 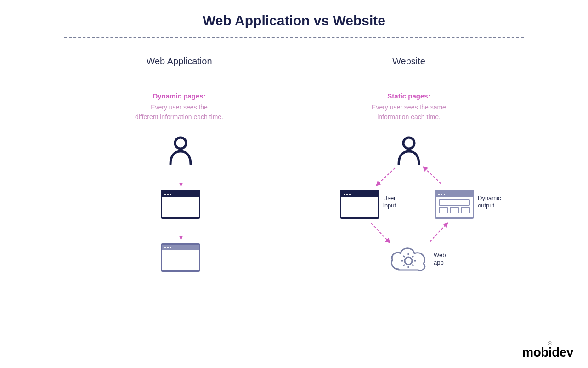 What do you see at coordinates (440, 259) in the screenshot?
I see `label-web-app: Web app` at bounding box center [440, 259].